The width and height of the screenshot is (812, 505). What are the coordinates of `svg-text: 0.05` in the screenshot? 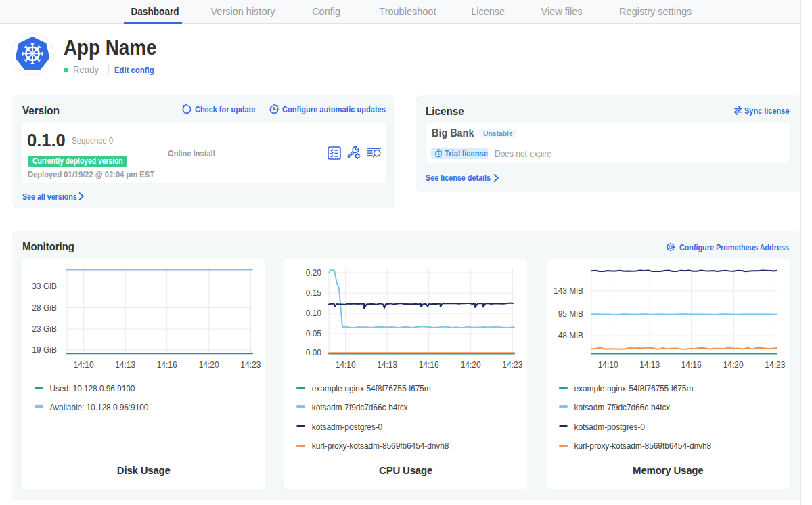 It's located at (313, 334).